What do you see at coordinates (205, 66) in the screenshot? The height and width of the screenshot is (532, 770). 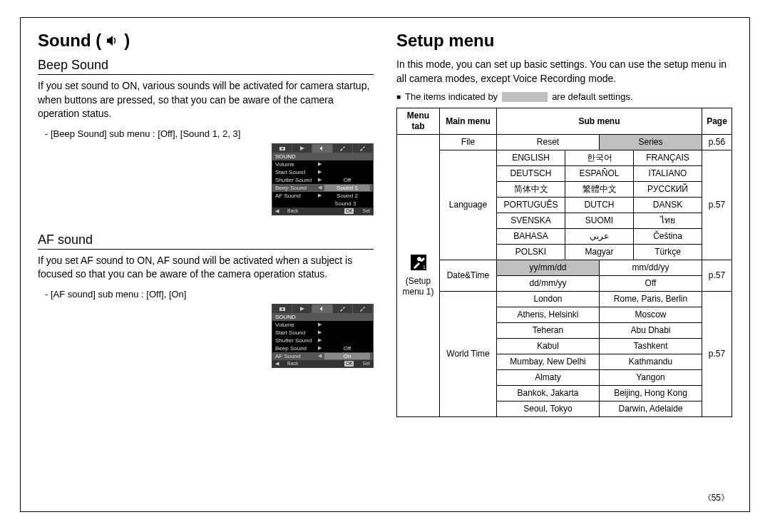 I see `beep-sound-title: Beep Sound` at bounding box center [205, 66].